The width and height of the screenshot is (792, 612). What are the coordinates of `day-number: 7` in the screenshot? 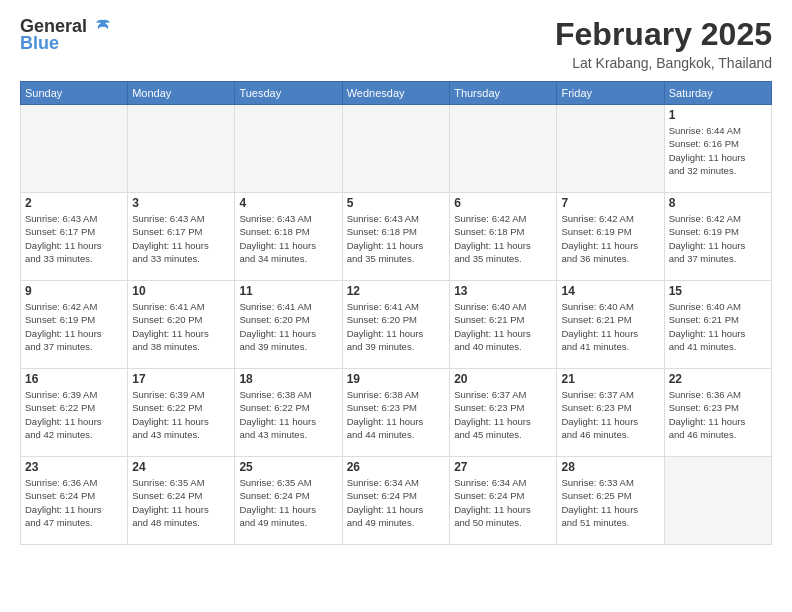 It's located at (610, 203).